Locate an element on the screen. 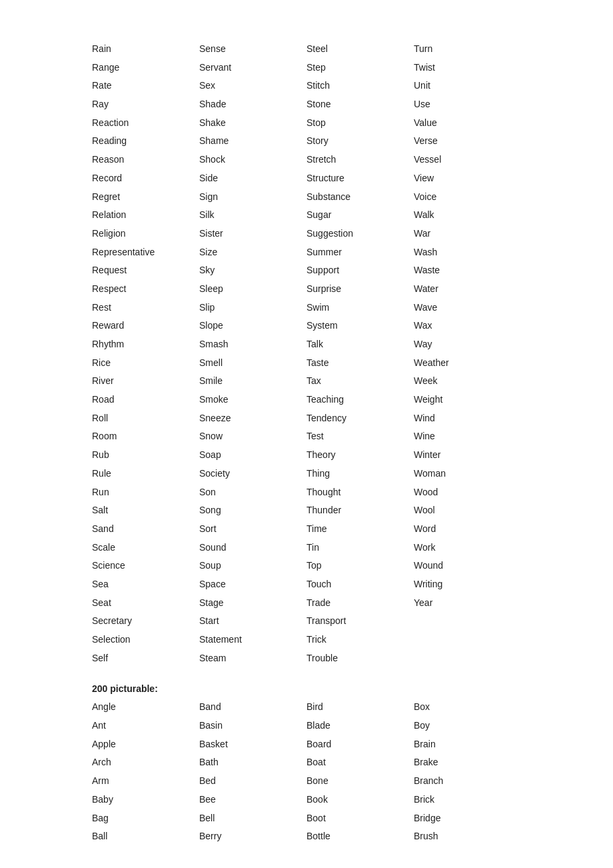 This screenshot has height=868, width=613. list-item: Religion is located at coordinates (145, 234).